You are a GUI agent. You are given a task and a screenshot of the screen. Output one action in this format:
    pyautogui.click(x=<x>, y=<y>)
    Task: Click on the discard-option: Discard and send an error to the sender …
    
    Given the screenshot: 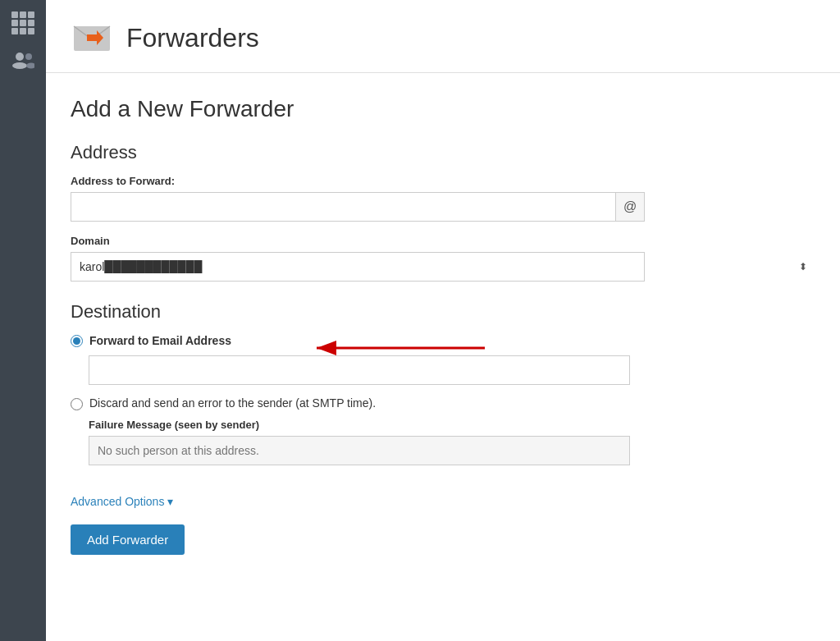 What is the action you would take?
    pyautogui.click(x=443, y=404)
    